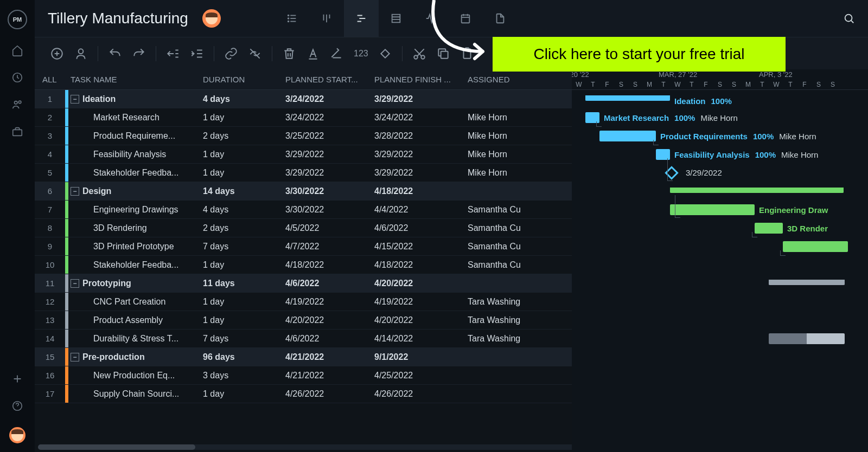 The image size is (868, 452). Describe the element at coordinates (720, 210) in the screenshot. I see `gantt-row: Engineering Draw` at that location.